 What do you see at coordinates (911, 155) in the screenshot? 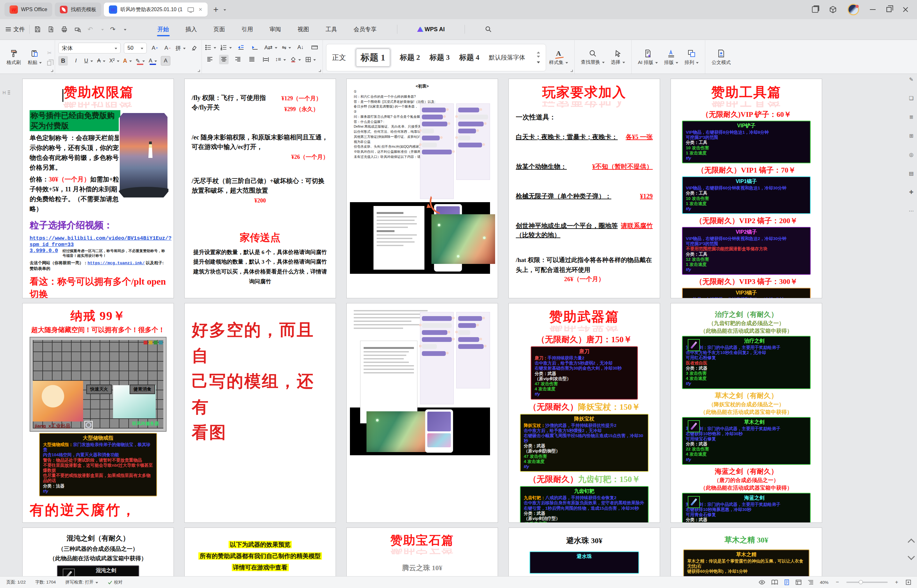
I see `locate-tool-icon: ◎` at bounding box center [911, 155].